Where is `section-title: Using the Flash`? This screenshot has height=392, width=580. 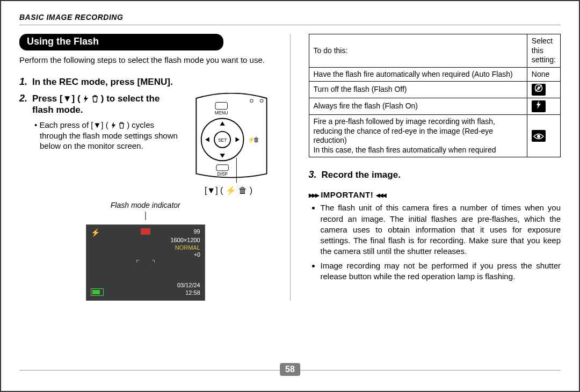 section-title: Using the Flash is located at coordinates (121, 42).